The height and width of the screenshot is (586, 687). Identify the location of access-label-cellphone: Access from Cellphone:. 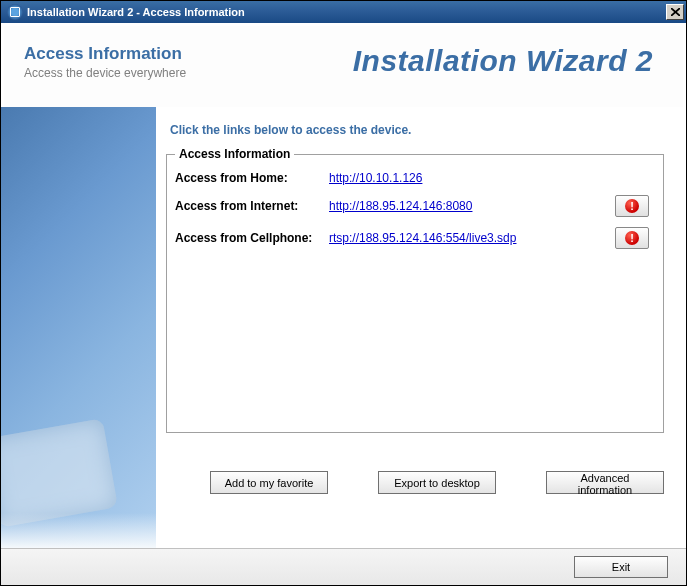
(250, 238).